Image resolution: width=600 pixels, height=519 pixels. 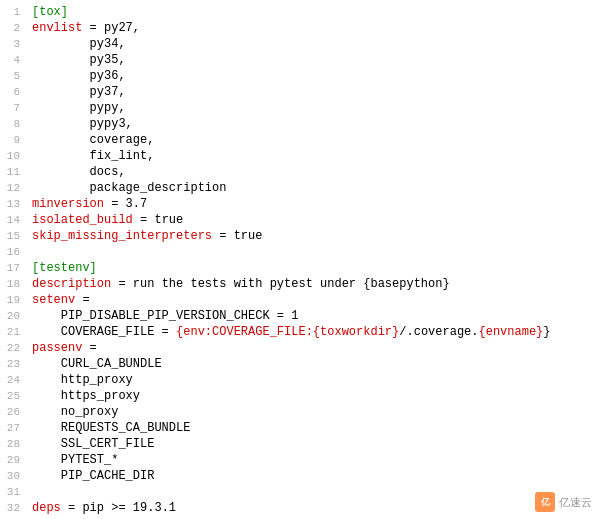 I want to click on code-line: 14isolated_build = true, so click(x=300, y=220).